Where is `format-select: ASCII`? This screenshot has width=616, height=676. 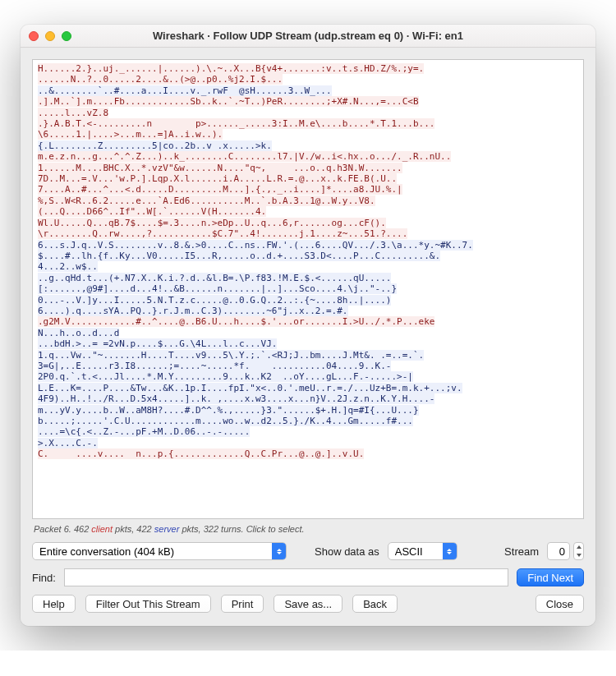
format-select: ASCII is located at coordinates (422, 551).